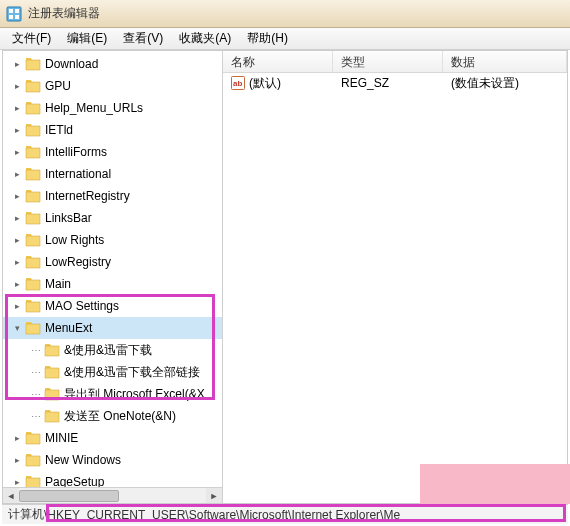 This screenshot has width=570, height=526. Describe the element at coordinates (205, 38) in the screenshot. I see `menu-favorites: 收藏夹(A)` at that location.